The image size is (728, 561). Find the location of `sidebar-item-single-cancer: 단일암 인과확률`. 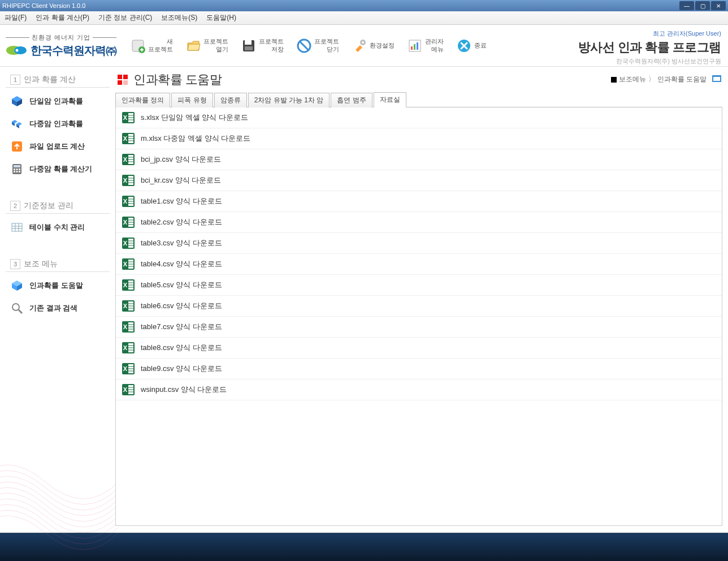

sidebar-item-single-cancer: 단일암 인과확률 is located at coordinates (57, 101).